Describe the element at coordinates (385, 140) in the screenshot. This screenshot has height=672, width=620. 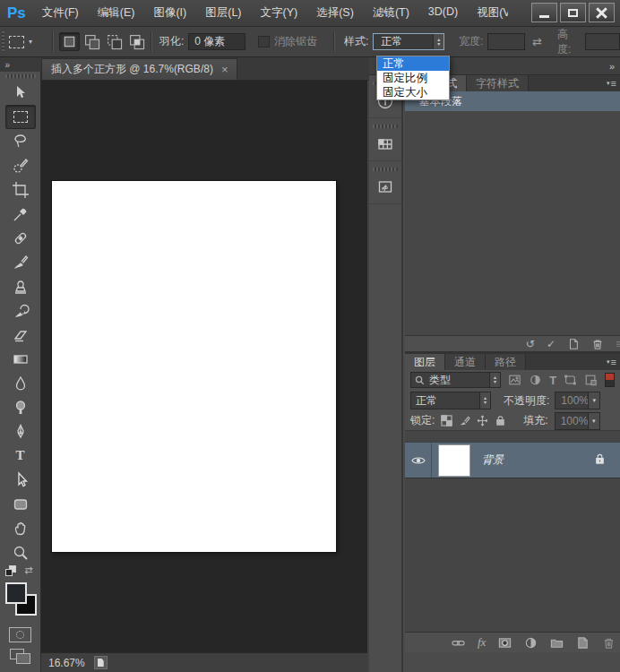
I see `swatches-panel-button` at that location.